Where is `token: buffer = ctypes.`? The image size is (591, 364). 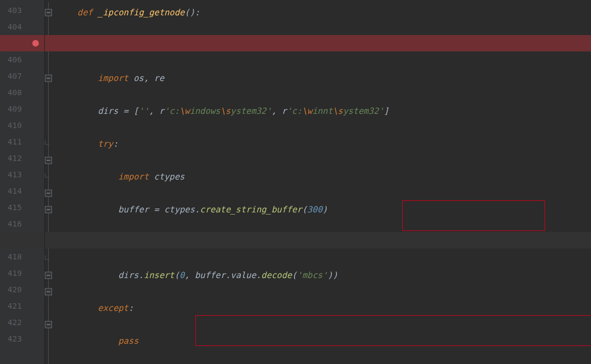
token: buffer = ctypes. is located at coordinates (159, 210).